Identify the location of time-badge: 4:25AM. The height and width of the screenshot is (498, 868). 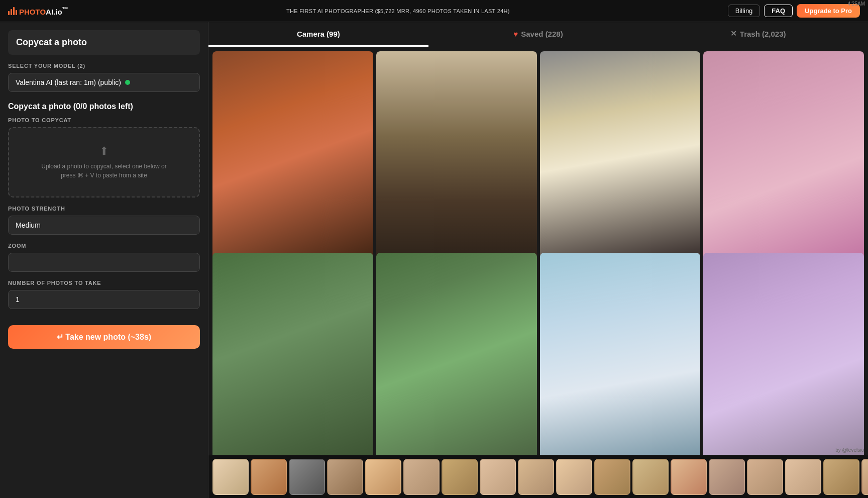
(856, 4).